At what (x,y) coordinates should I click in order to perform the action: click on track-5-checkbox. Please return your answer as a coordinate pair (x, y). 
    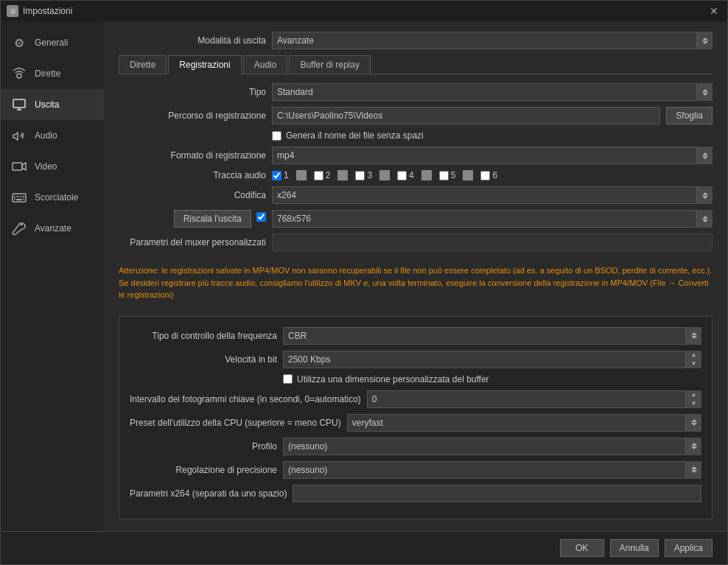
    Looking at the image, I should click on (444, 175).